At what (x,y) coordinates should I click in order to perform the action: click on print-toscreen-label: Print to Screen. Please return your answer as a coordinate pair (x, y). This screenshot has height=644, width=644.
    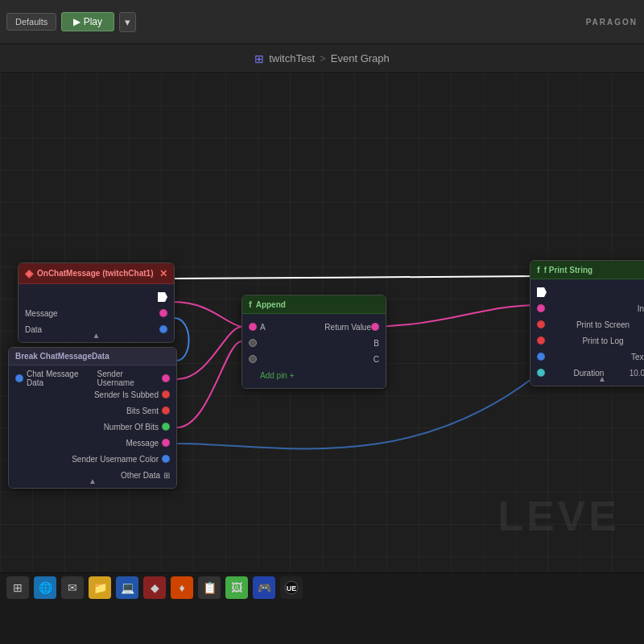
    Looking at the image, I should click on (603, 325).